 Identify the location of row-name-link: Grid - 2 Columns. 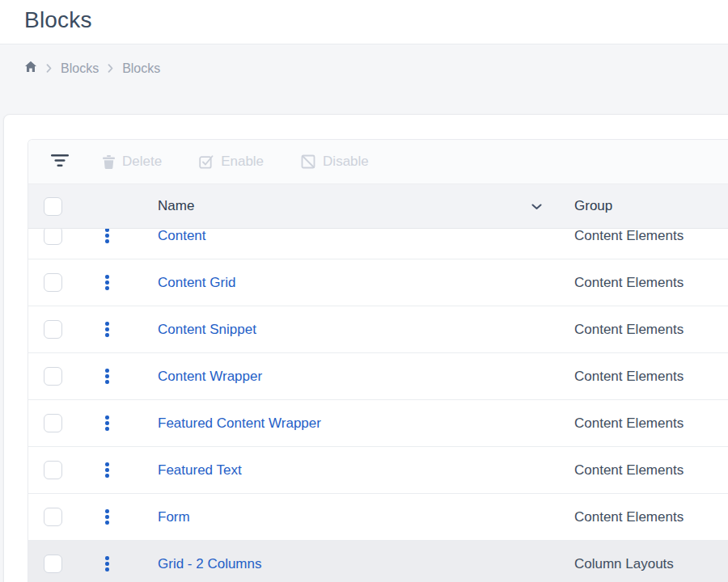
(210, 564).